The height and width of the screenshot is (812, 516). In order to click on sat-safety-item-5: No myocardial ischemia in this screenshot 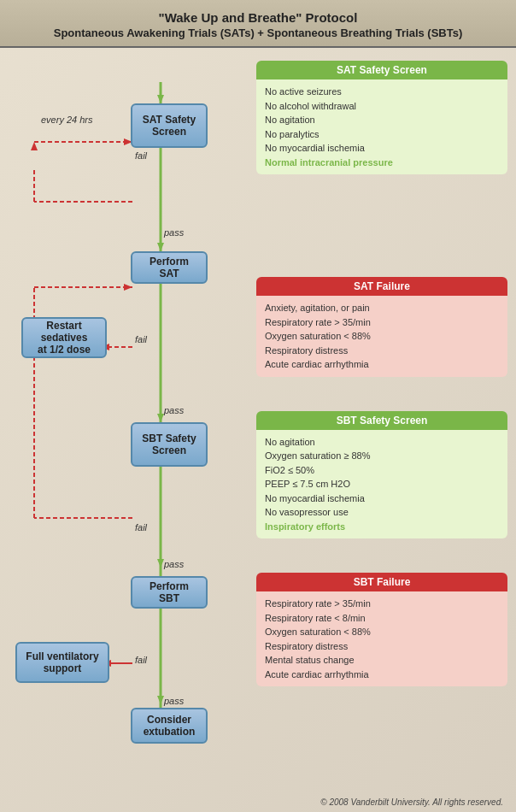, I will do `click(382, 149)`.